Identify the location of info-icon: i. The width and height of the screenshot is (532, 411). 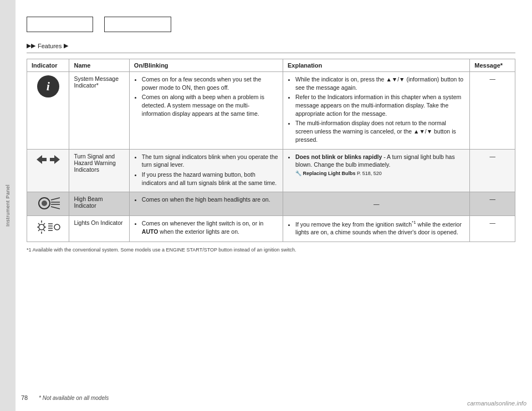
(48, 86).